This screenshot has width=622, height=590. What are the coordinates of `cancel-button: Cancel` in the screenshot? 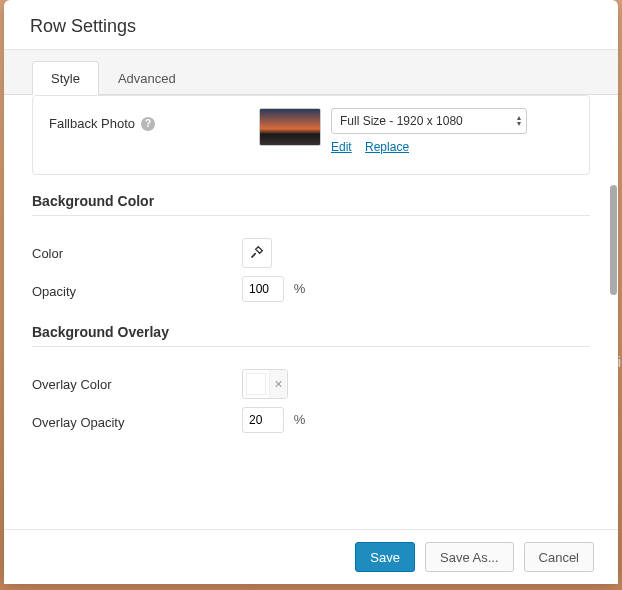 It's located at (559, 557).